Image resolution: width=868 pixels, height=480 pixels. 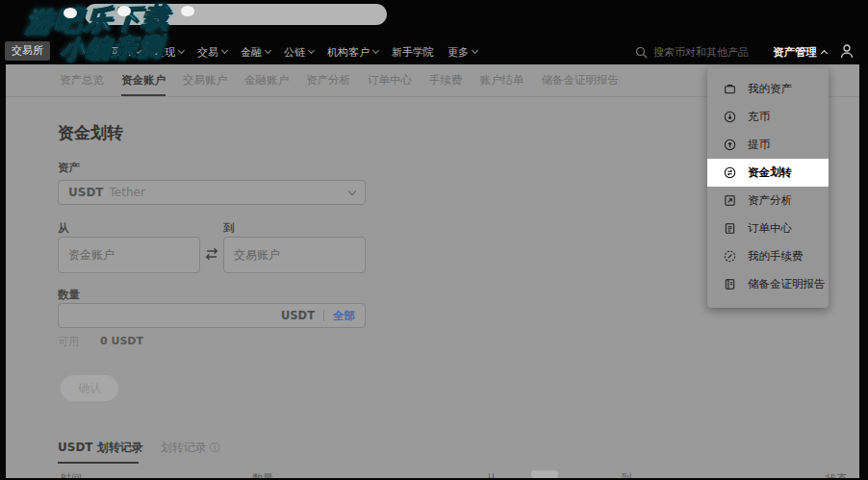 I want to click on orders-icon, so click(x=729, y=229).